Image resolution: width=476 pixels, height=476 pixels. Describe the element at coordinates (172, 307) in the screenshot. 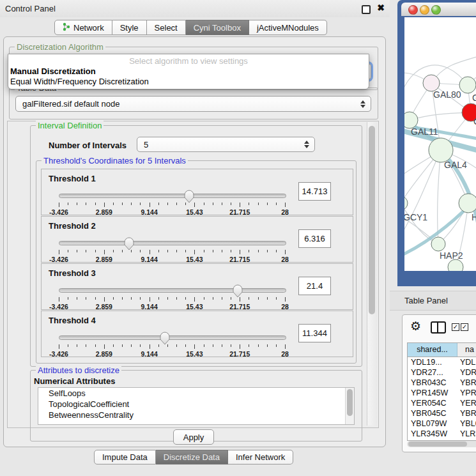

I see `slider-tick-labels: -3.4262.8599.14415.4321.71528` at that location.